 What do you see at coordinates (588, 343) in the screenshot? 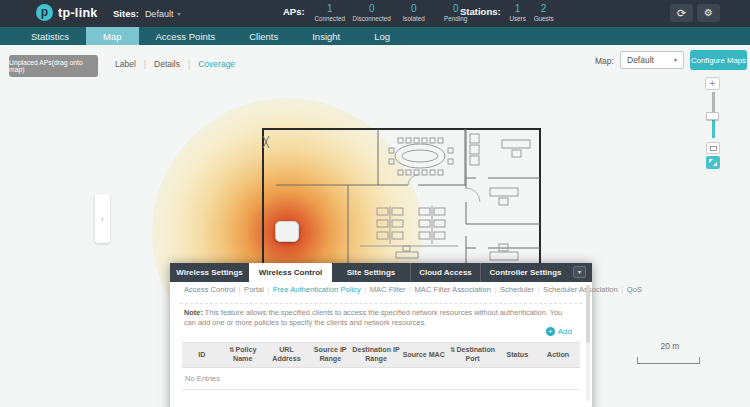
I see `panel-scrollbar` at bounding box center [588, 343].